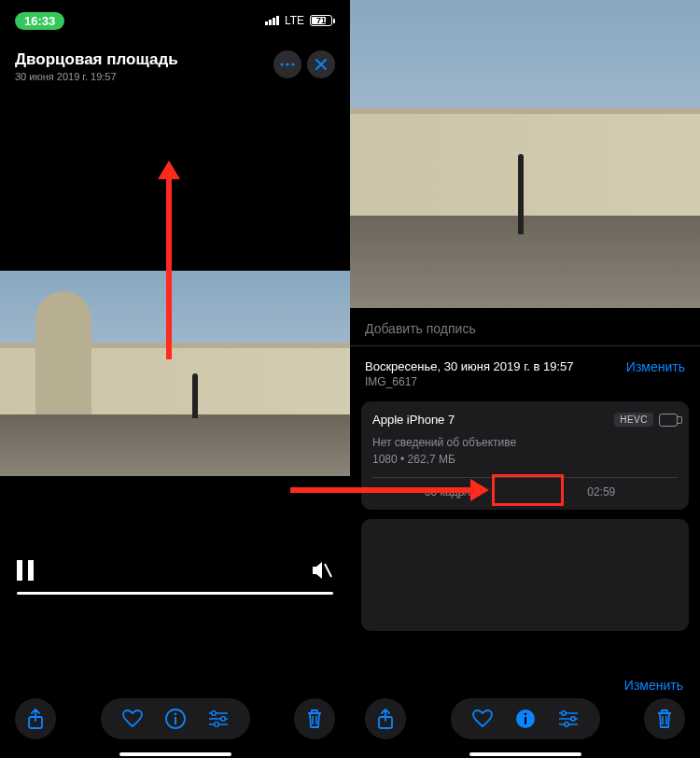 Image resolution: width=700 pixels, height=758 pixels. What do you see at coordinates (431, 459) in the screenshot?
I see `file-size: 262,7 МБ` at bounding box center [431, 459].